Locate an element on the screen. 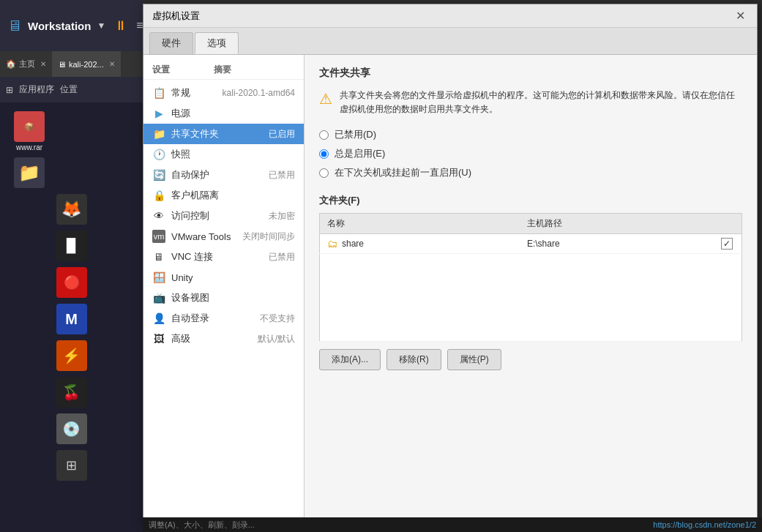  warning-text: 共享文件夹会将您的文件显示给虚拟机中的程序。这可能为您的计算机和数据带来风险。请… is located at coordinates (541, 102).